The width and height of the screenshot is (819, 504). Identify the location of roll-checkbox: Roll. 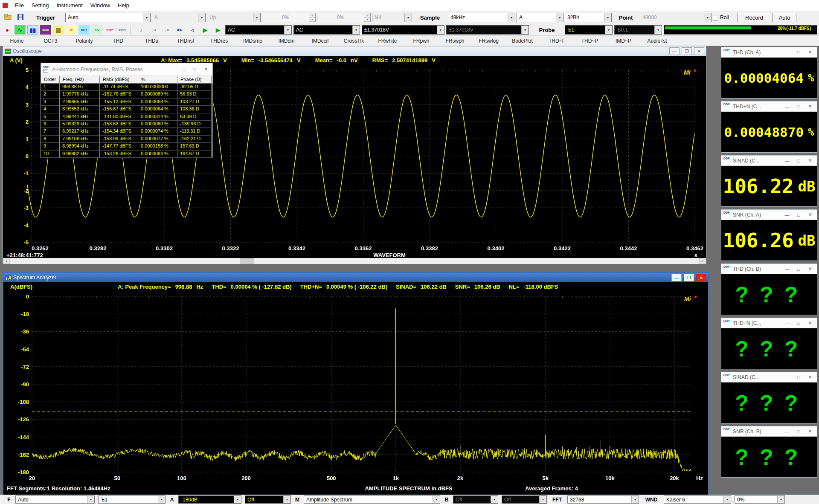
(724, 17).